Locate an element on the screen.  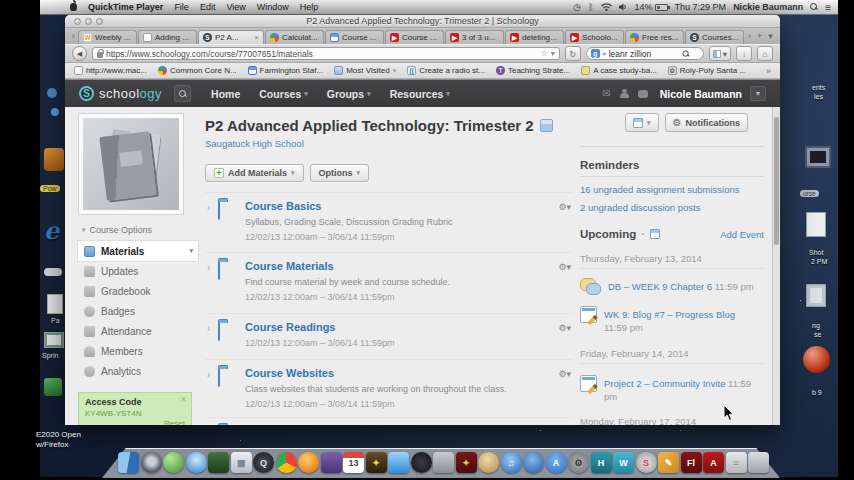
tab-scroll-left-icon: ‹ is located at coordinates (74, 36).